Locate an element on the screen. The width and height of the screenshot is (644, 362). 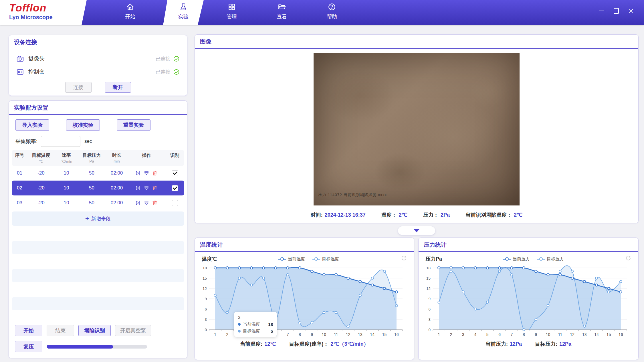
step-row: 03-20105002:00 is located at coordinates (98, 203).